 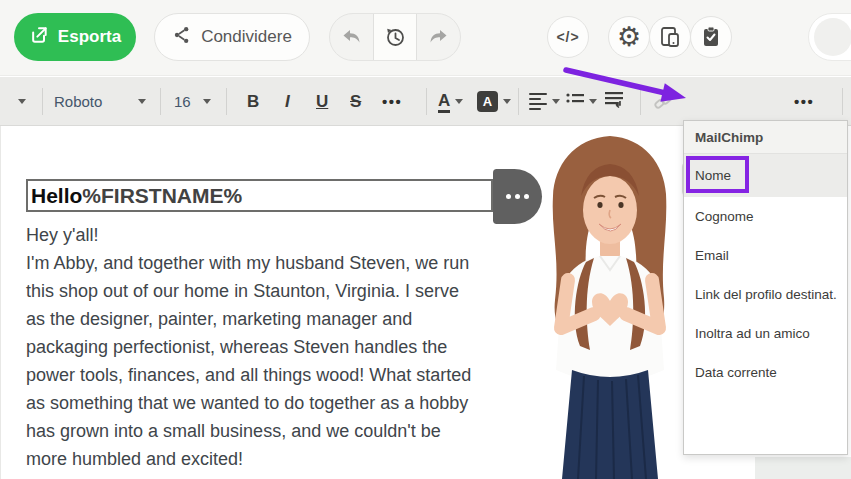 I want to click on undo-icon, so click(x=352, y=37).